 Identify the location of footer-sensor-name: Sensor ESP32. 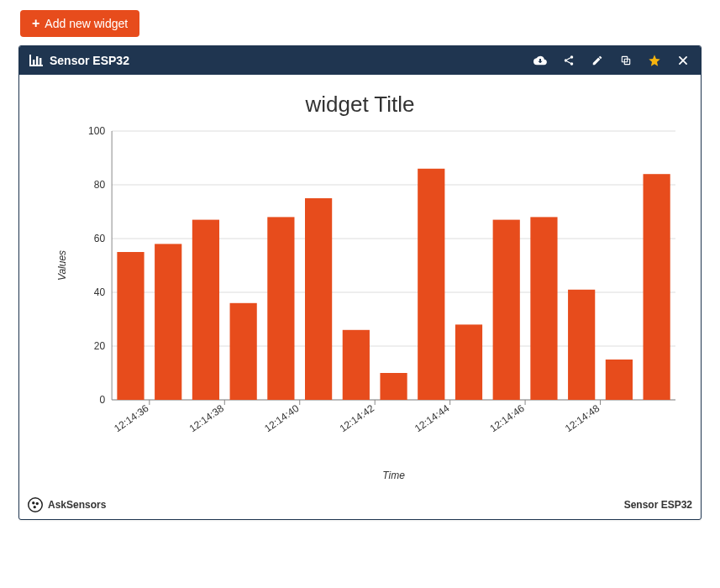
(659, 505).